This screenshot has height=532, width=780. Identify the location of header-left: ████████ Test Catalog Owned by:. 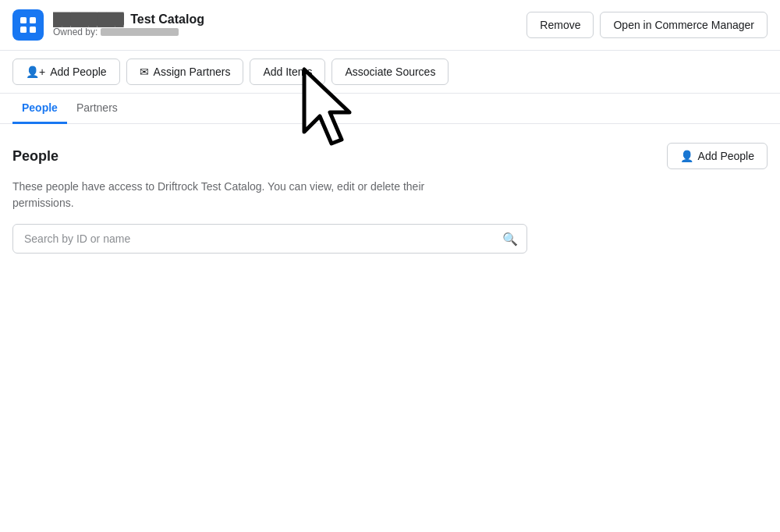
(108, 25).